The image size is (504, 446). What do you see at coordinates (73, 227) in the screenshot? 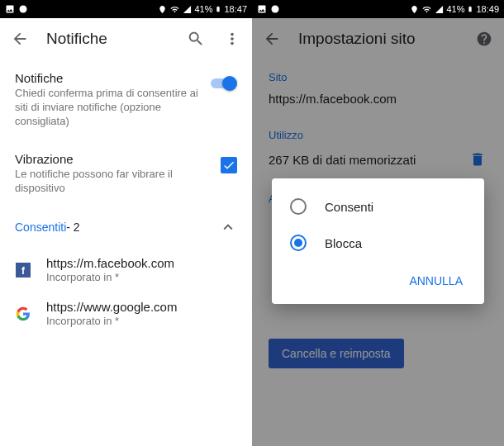
I see `allowed-count: - 2` at bounding box center [73, 227].